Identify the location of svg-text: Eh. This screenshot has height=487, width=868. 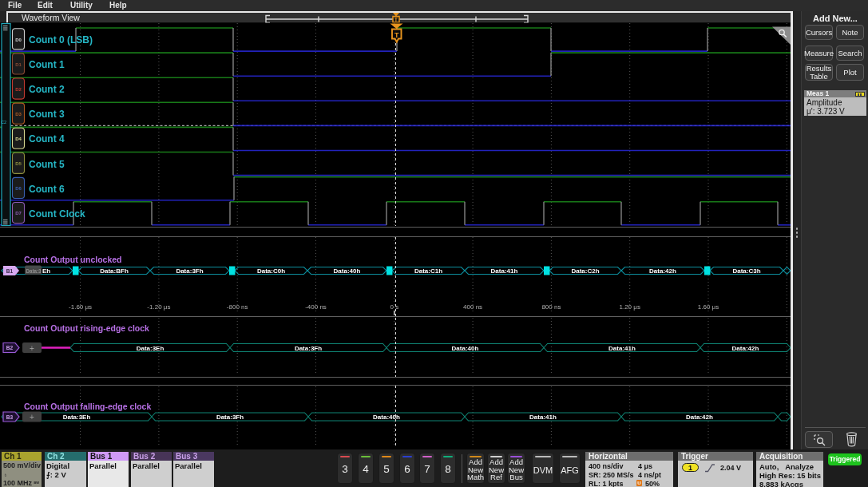
(46, 271).